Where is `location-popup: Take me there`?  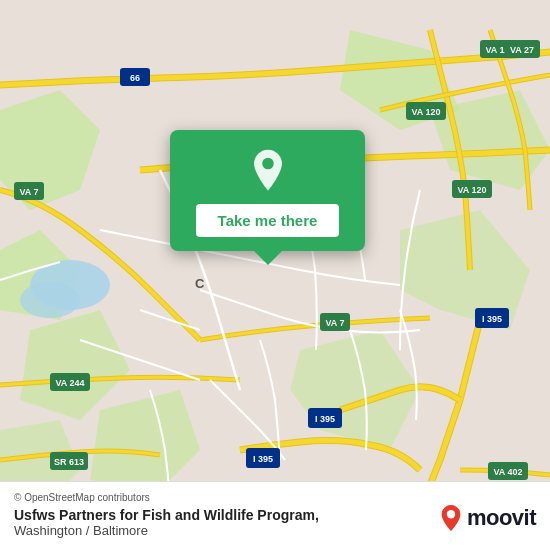 location-popup: Take me there is located at coordinates (268, 190).